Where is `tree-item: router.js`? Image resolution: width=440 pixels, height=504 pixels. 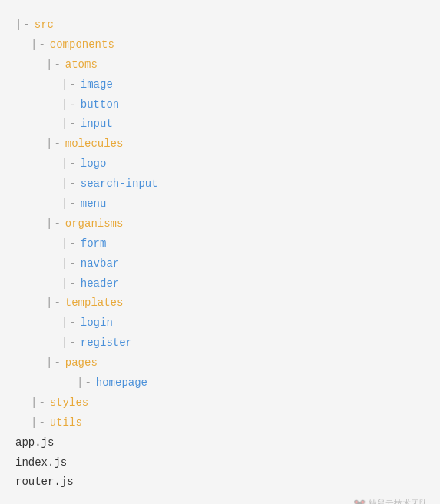 tree-item: router.js is located at coordinates (220, 482).